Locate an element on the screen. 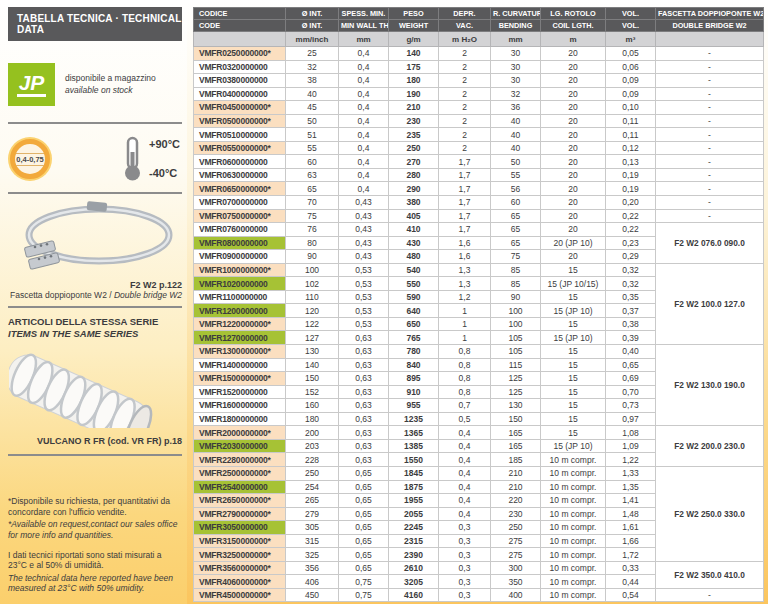 This screenshot has width=768, height=604. pressure-badge: 0,4-0,75 is located at coordinates (30, 159).